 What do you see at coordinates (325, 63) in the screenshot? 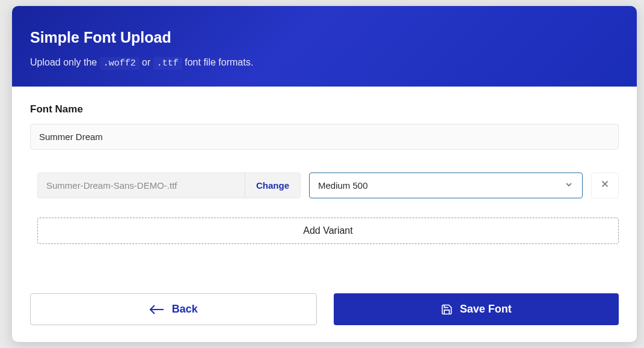
I see `modal-subtitle: Upload only the .woff2 or .ttf font file…` at bounding box center [325, 63].